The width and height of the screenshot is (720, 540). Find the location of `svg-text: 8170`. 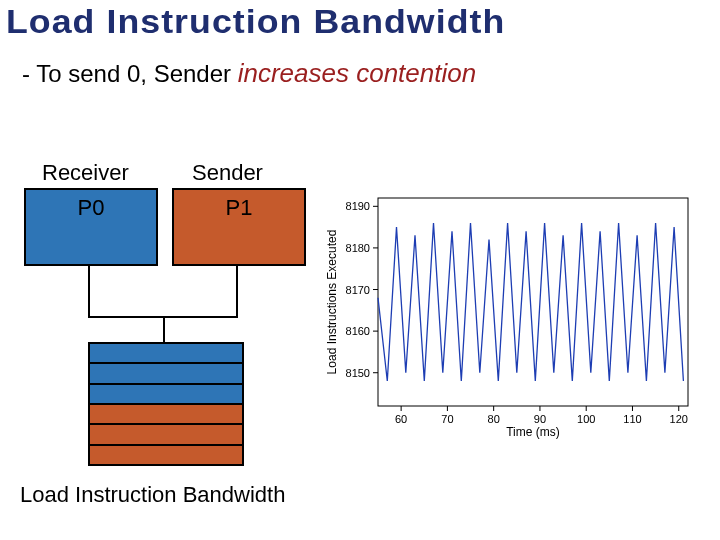

svg-text: 8170 is located at coordinates (358, 290).